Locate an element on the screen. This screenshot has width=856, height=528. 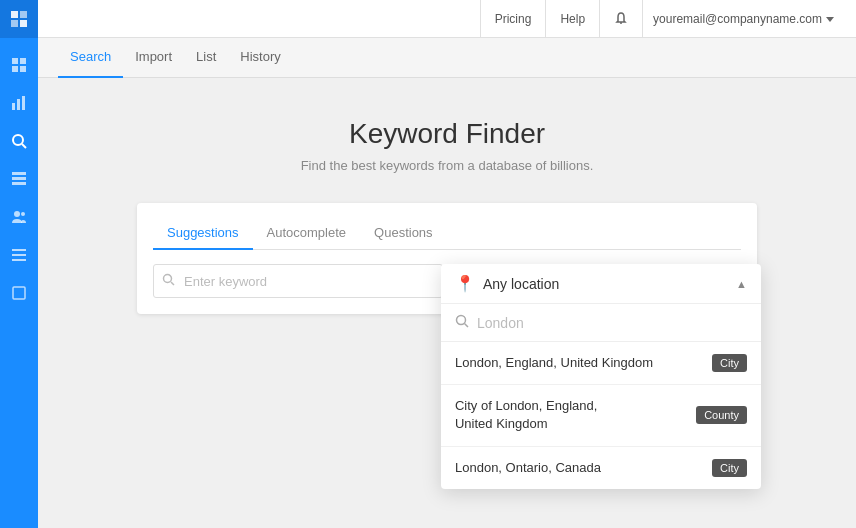
page-subtitle: Find the best keywords from a database o… is located at coordinates (448, 166).